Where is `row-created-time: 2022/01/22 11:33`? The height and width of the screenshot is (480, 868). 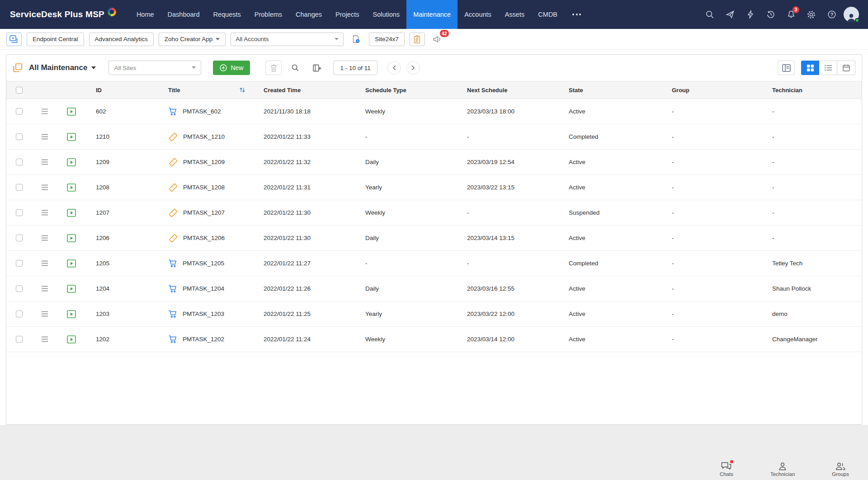
row-created-time: 2022/01/22 11:33 is located at coordinates (304, 136).